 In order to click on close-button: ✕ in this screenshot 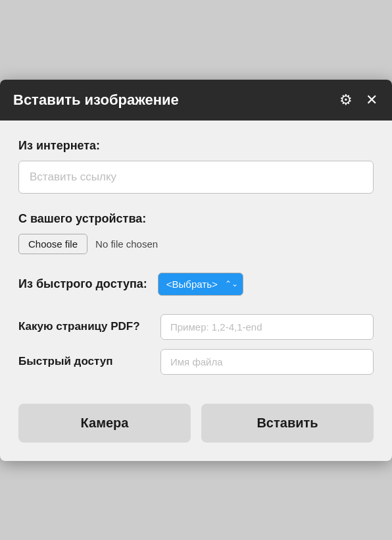, I will do `click(372, 100)`.